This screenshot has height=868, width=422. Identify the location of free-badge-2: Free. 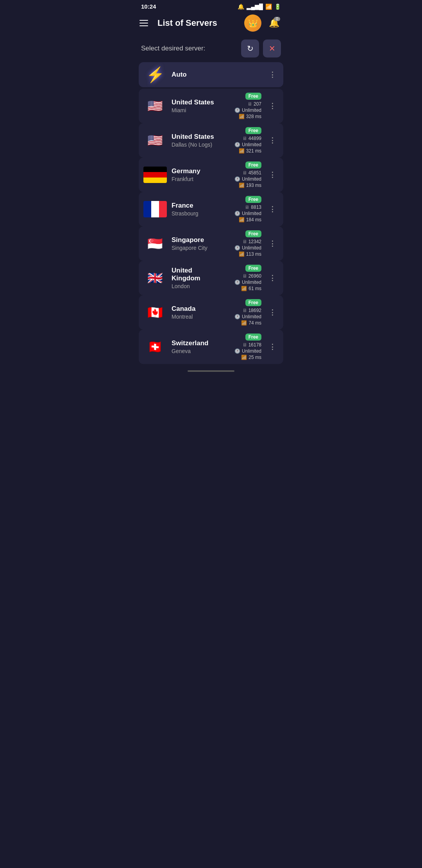
(253, 165).